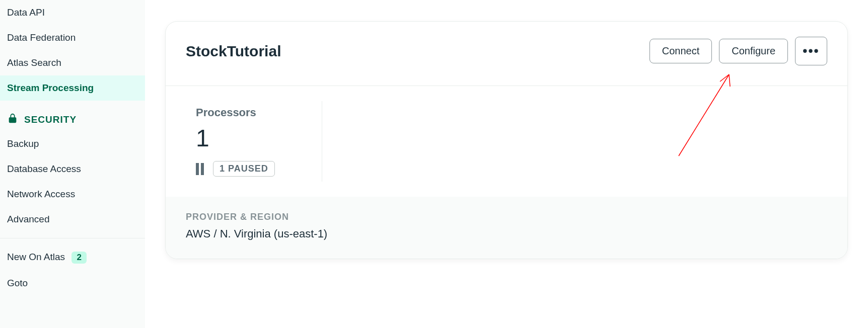 Image resolution: width=868 pixels, height=328 pixels. Describe the element at coordinates (753, 51) in the screenshot. I see `configure-button: Configure` at that location.